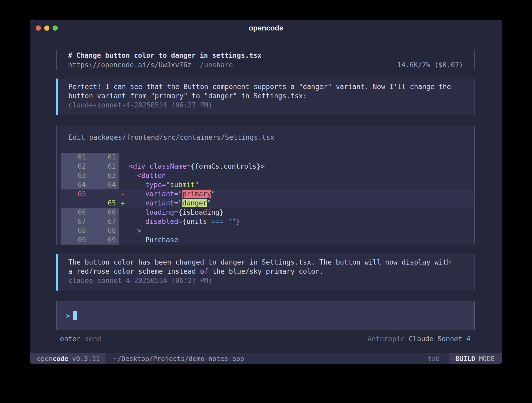  What do you see at coordinates (75, 185) in the screenshot?
I see `diff-old-line-number: 64` at bounding box center [75, 185].